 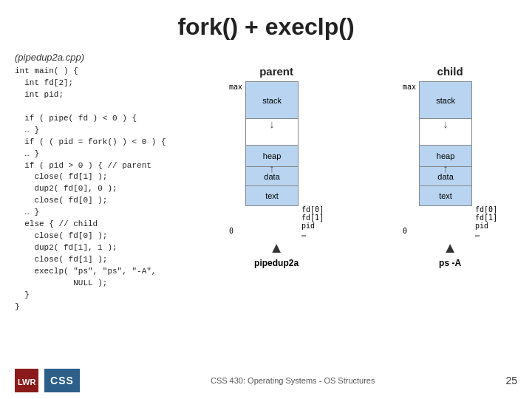 What do you see at coordinates (486, 233) in the screenshot?
I see `child-label-ellipsis: …` at bounding box center [486, 233].